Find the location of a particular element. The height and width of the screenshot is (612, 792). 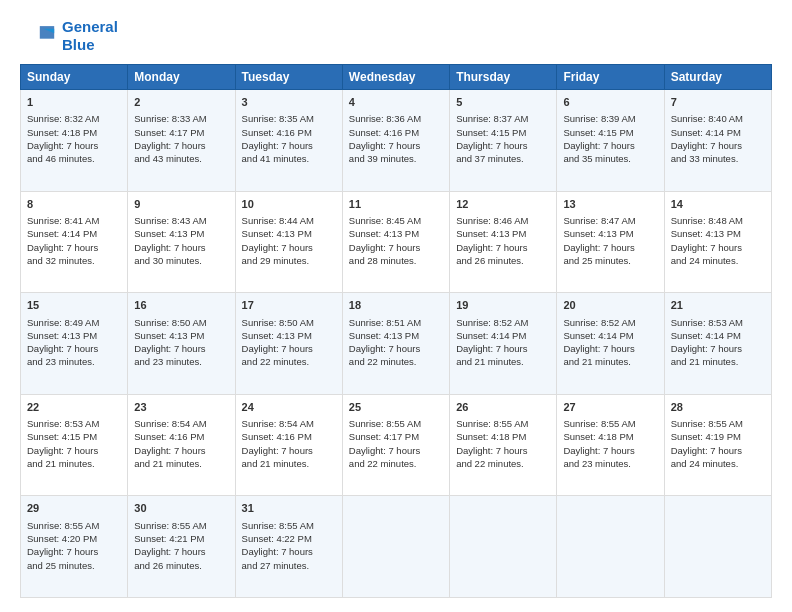

calendar-cell: 1Sunrise: 8:32 AMSunset: 4:18 PMDaylight… is located at coordinates (74, 141).